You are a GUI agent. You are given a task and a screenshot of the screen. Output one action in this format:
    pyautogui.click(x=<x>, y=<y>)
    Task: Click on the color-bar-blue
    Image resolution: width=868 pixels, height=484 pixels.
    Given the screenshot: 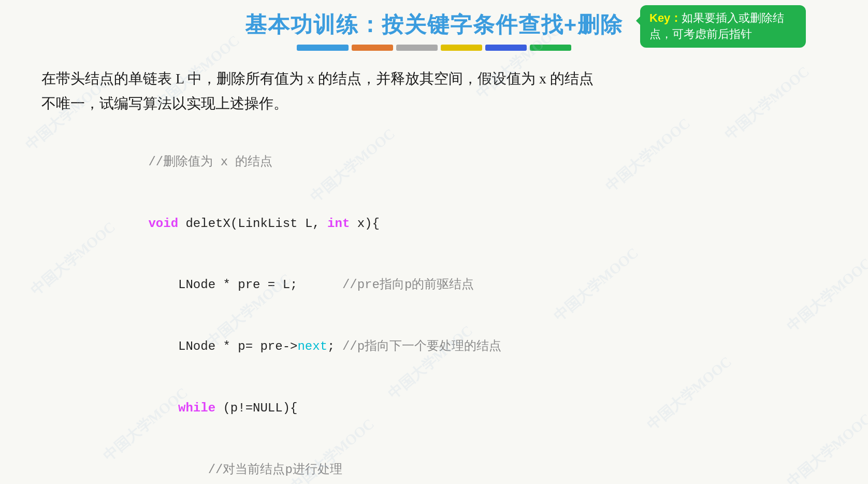 What is the action you would take?
    pyautogui.click(x=323, y=48)
    